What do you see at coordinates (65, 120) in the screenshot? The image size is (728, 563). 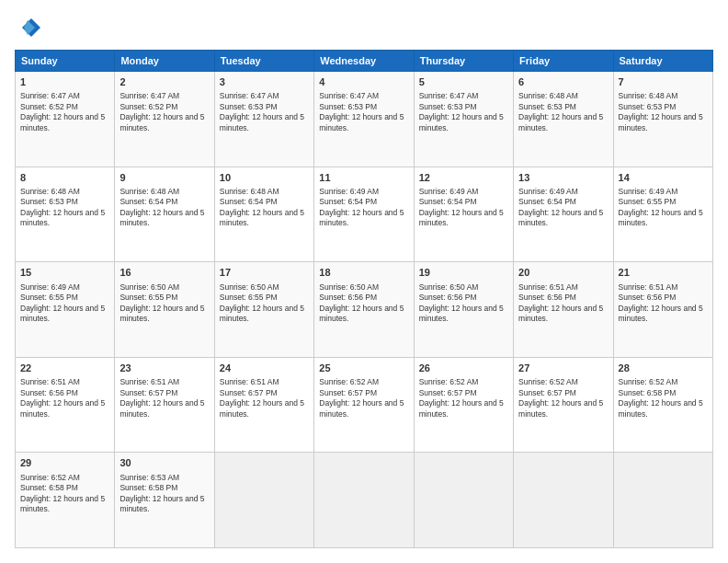 I see `calendar-cell: 1Sunrise: 6:47 AMSunset: 6:52 PMDaylight…` at bounding box center [65, 120].